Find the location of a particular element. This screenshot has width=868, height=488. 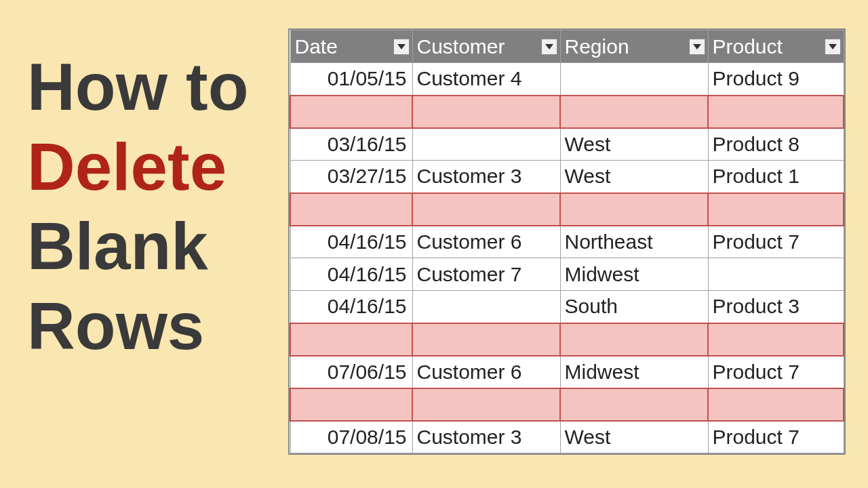

title-line-4: Rows is located at coordinates (156, 327).